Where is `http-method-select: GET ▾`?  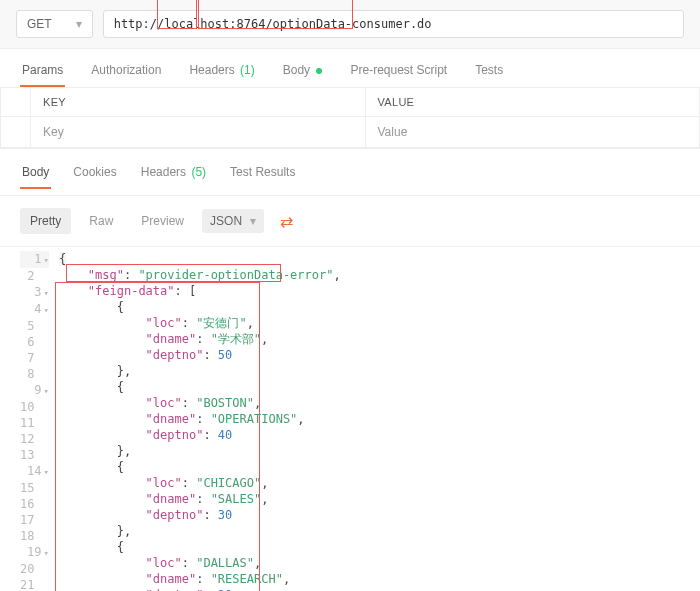
http-method-select: GET ▾ is located at coordinates (54, 24).